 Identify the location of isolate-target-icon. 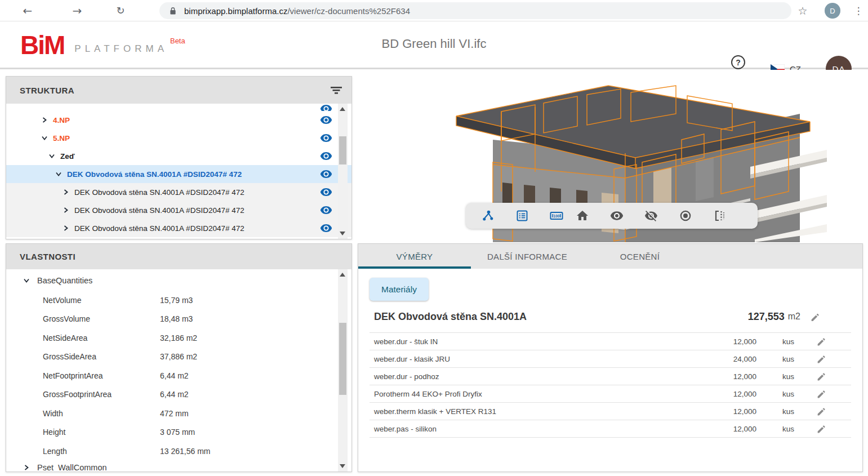
(686, 216).